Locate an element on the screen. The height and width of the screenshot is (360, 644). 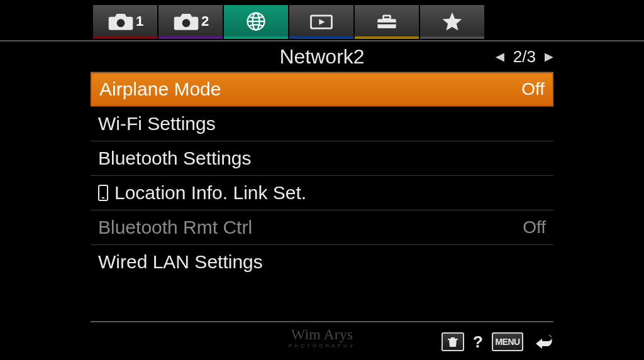
page-indicator: ◀ 2/3 ▶ is located at coordinates (525, 57).